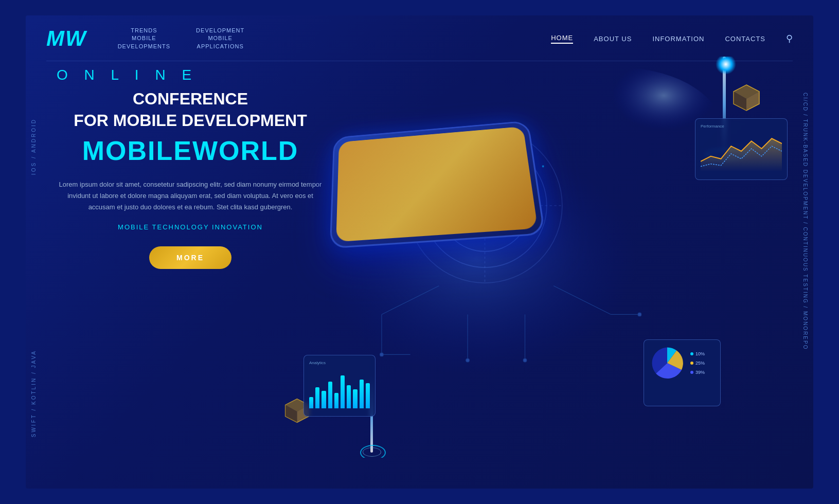 The height and width of the screenshot is (504, 839). Describe the element at coordinates (190, 258) in the screenshot. I see `more-button: MORE` at that location.